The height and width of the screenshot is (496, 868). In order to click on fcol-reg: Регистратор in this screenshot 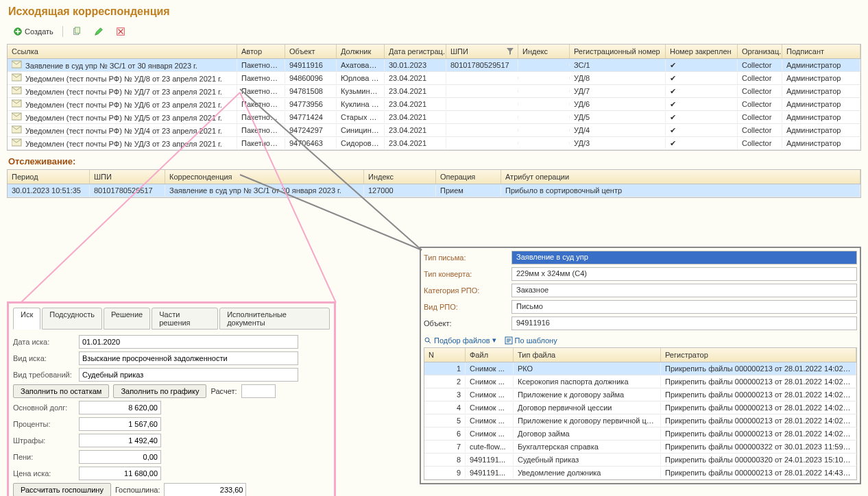, I will do `click(758, 355)`.